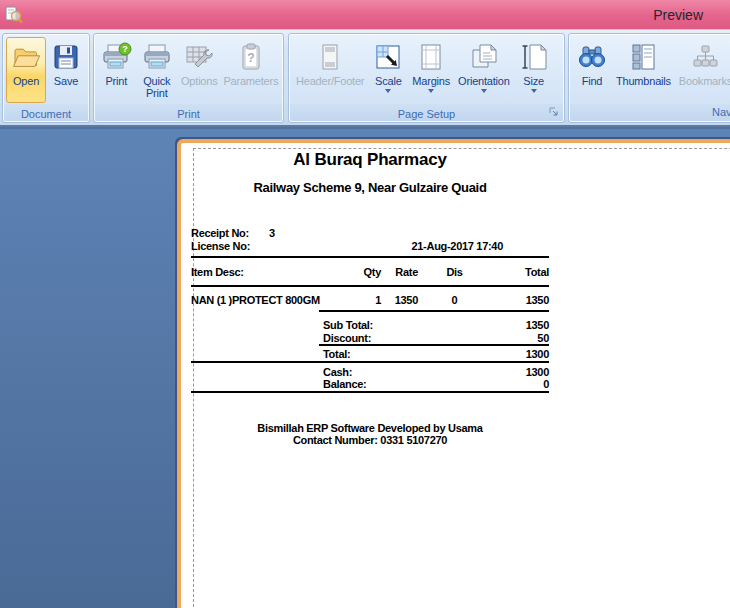  Describe the element at coordinates (200, 81) in the screenshot. I see `options-button-label: Options` at that location.